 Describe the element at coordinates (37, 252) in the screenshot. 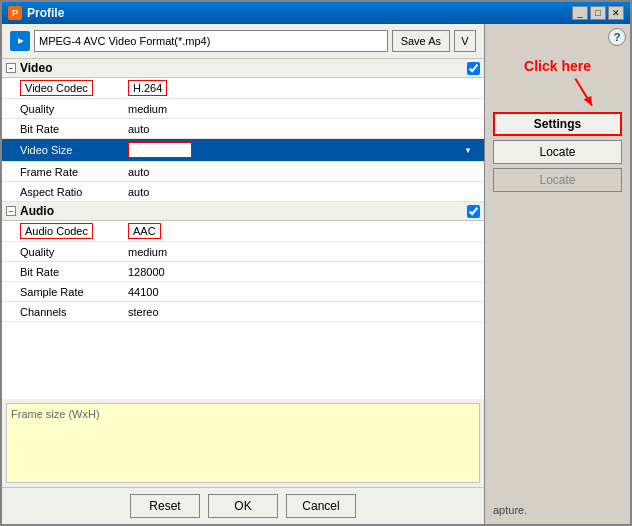

I see `audio-quality-label: Quality` at that location.